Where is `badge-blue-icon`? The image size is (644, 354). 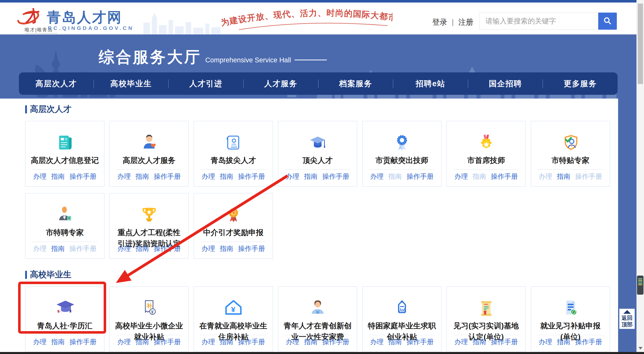
badge-blue-icon is located at coordinates (402, 137).